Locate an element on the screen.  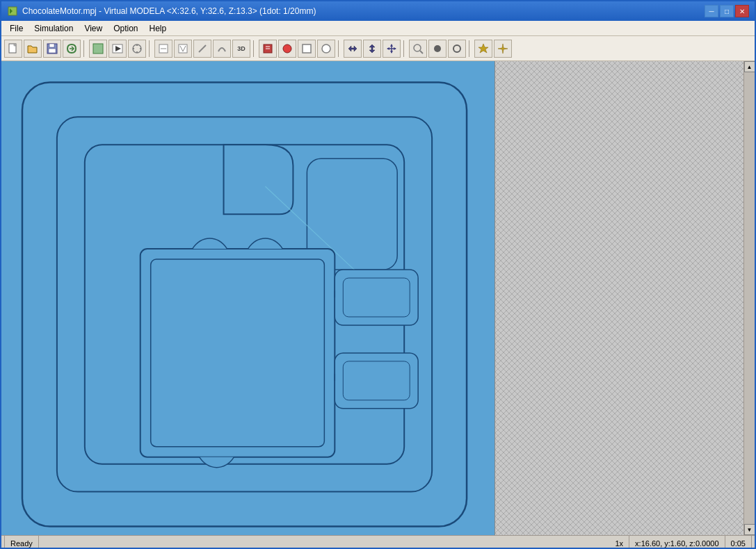
star-button is located at coordinates (483, 49).